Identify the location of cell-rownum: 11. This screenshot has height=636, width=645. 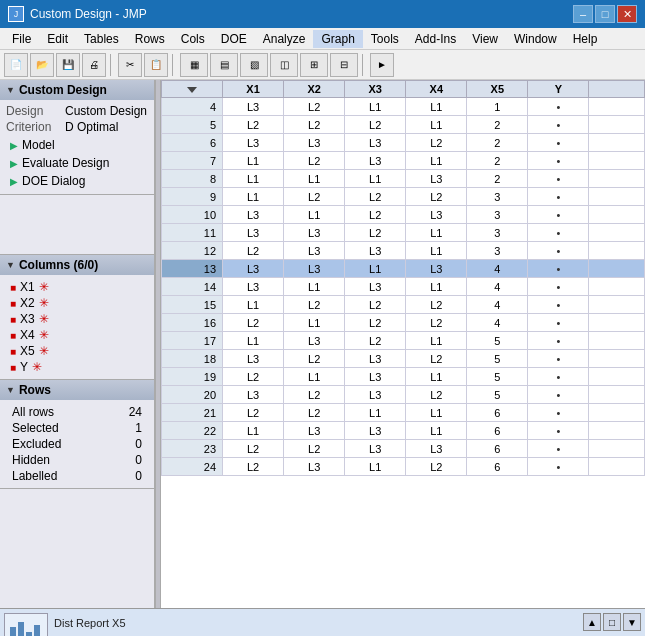
(192, 233).